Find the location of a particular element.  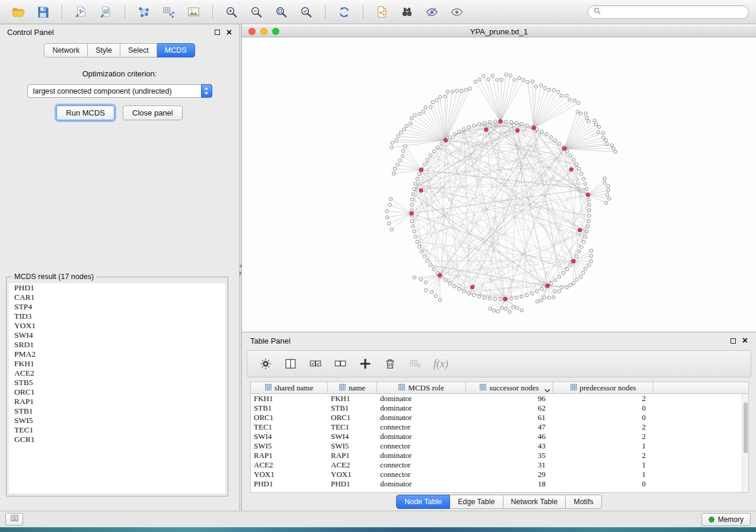

table-scrollbar-thumb is located at coordinates (746, 428).